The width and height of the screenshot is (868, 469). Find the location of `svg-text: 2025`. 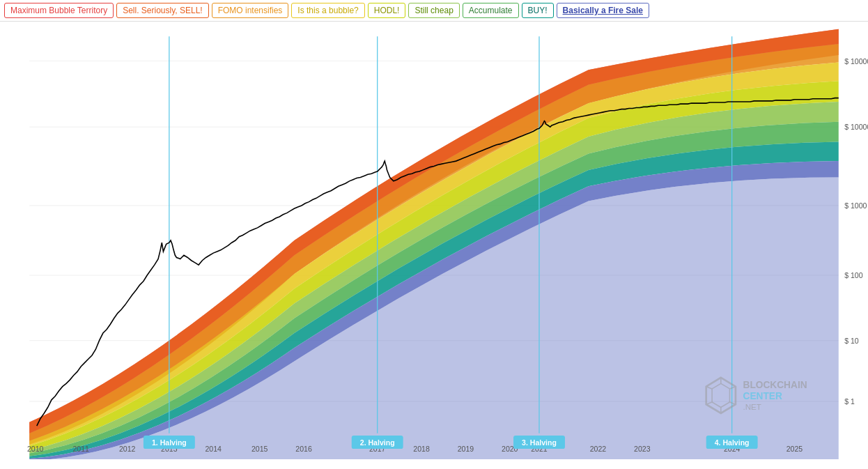

svg-text: 2025 is located at coordinates (795, 449).